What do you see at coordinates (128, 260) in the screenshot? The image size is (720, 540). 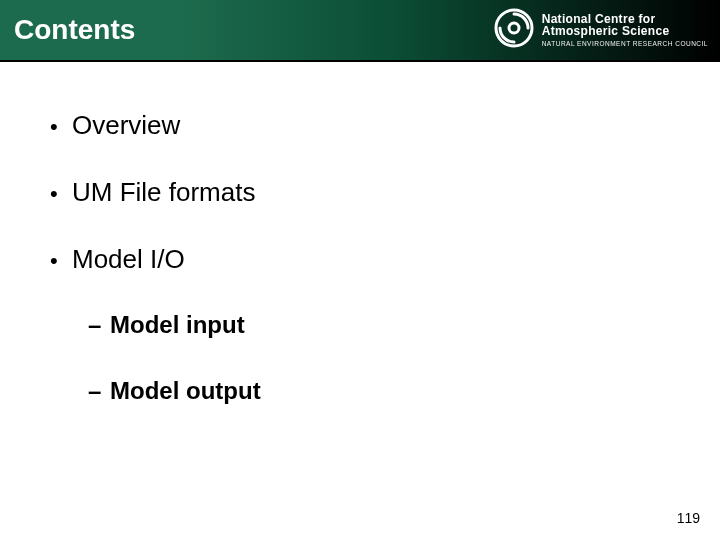 I see `bullet-text: Model I/O` at bounding box center [128, 260].